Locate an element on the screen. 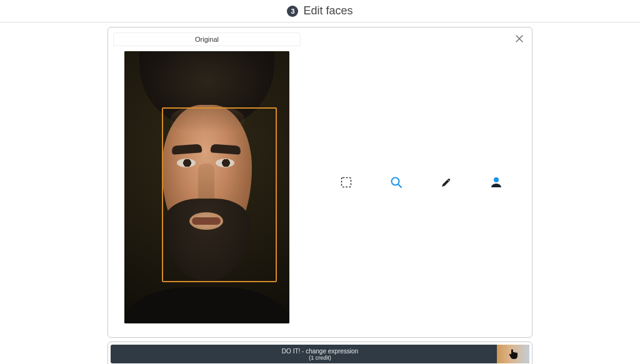  edit-tool-button is located at coordinates (446, 182).